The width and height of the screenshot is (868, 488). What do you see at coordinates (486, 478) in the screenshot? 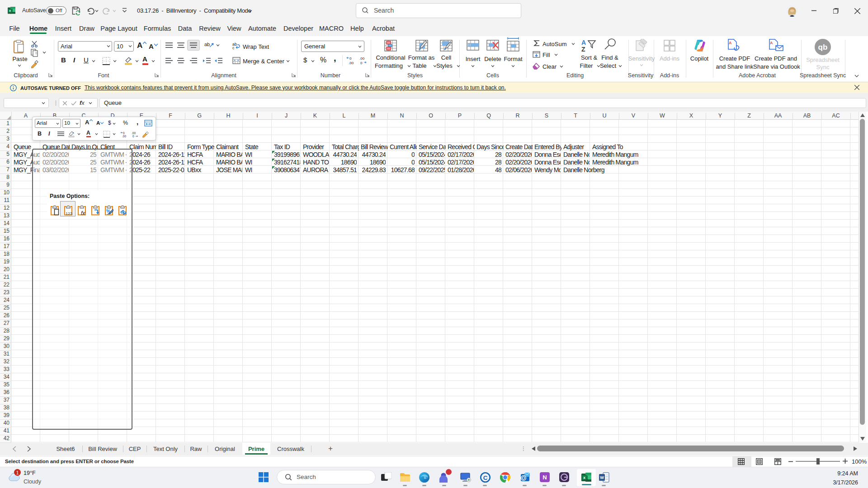
I see `svg-text: C` at bounding box center [486, 478].